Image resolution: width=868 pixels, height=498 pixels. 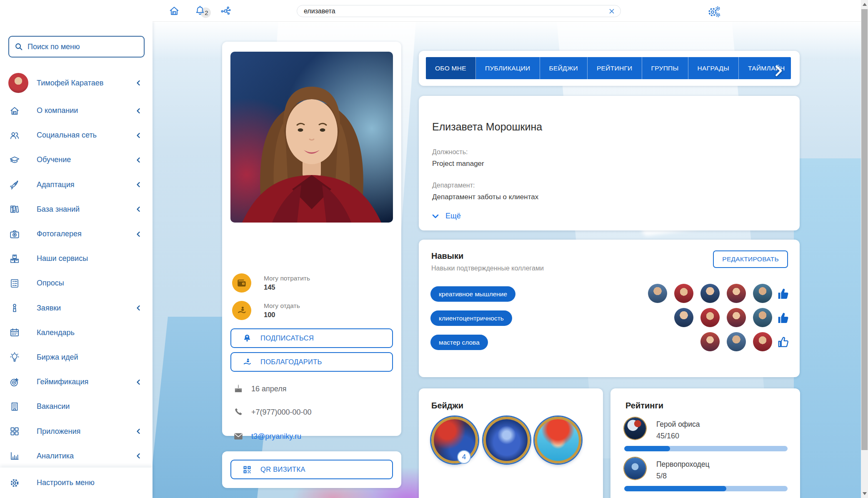 I want to click on position-value: Project manager, so click(x=458, y=164).